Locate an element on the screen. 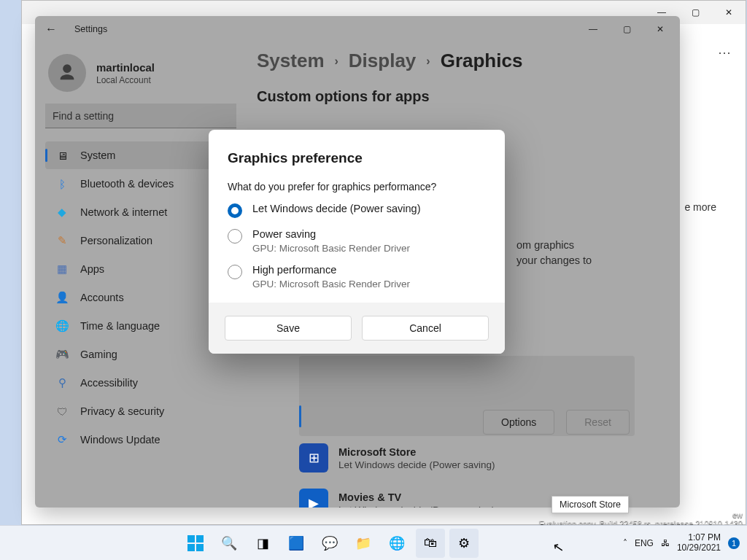  chat-icon: 💬 is located at coordinates (330, 543).